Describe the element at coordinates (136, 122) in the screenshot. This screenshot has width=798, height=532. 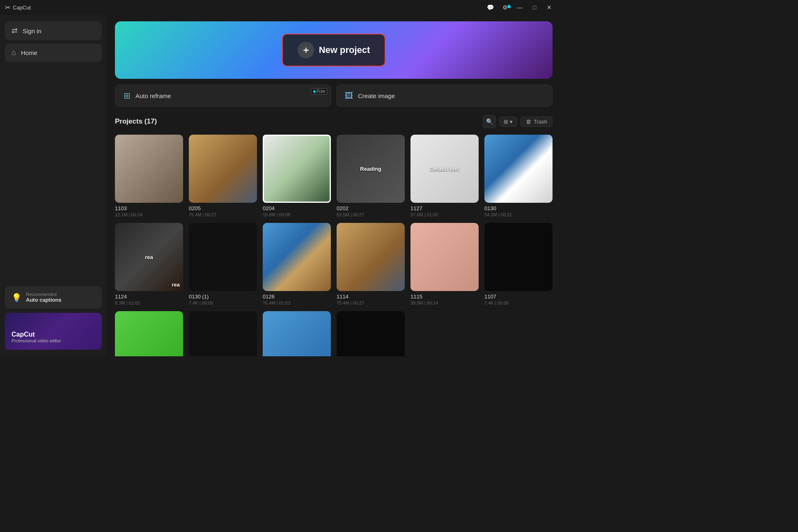
I see `projects-title: Projects (17)` at that location.